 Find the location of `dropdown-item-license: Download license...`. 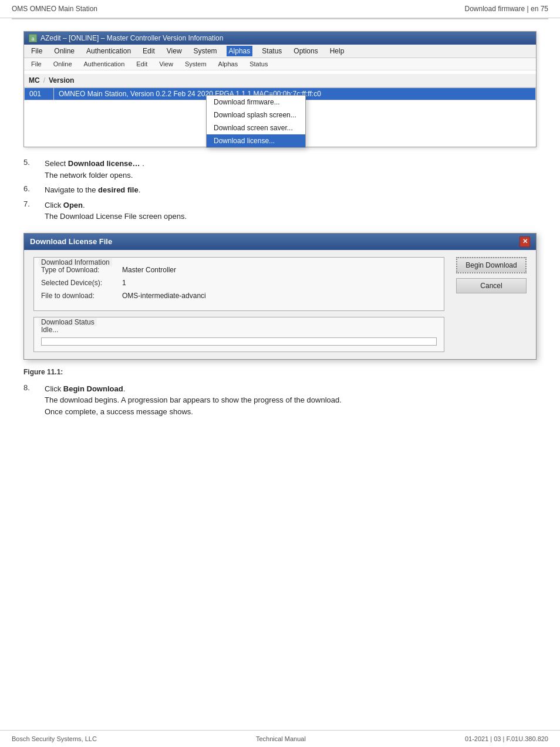

dropdown-item-license: Download license... is located at coordinates (256, 141).